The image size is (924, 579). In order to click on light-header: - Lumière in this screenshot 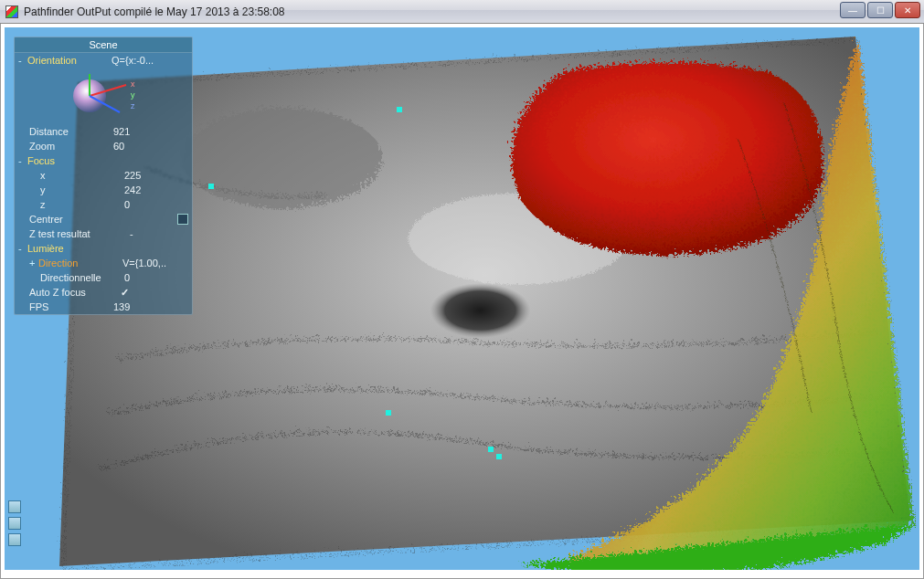, I will do `click(103, 248)`.